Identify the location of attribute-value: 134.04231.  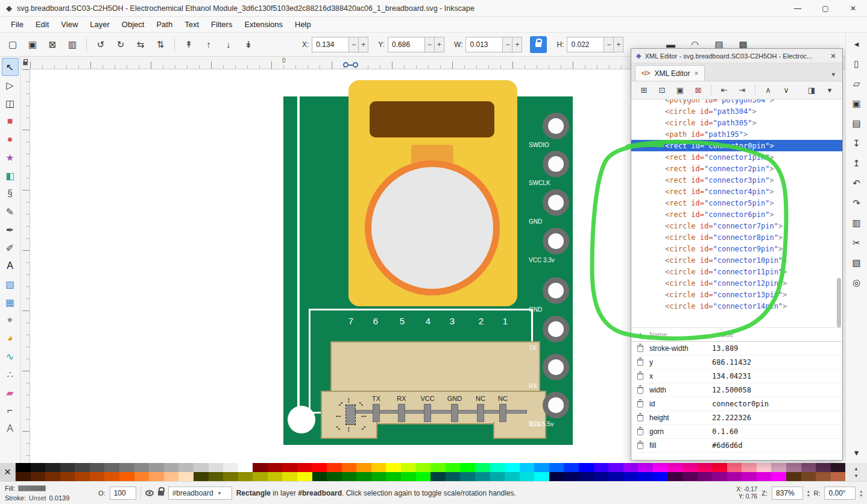
(777, 376).